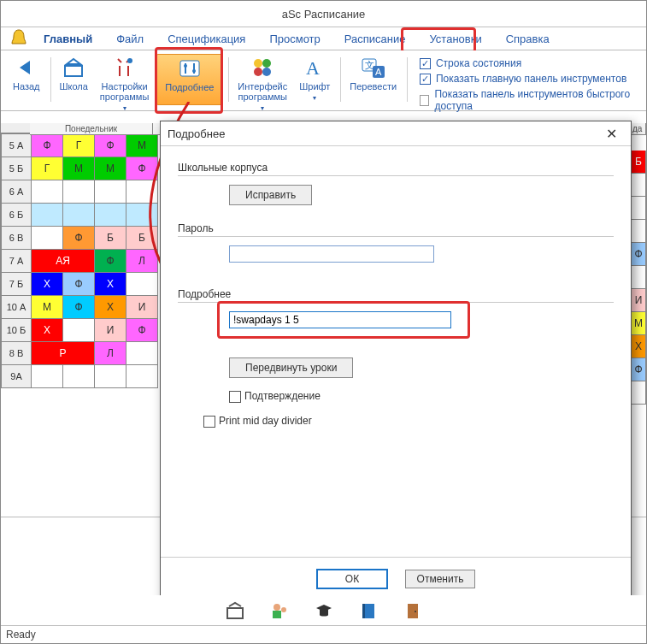 The height and width of the screenshot is (644, 647). I want to click on book-icon, so click(368, 611).